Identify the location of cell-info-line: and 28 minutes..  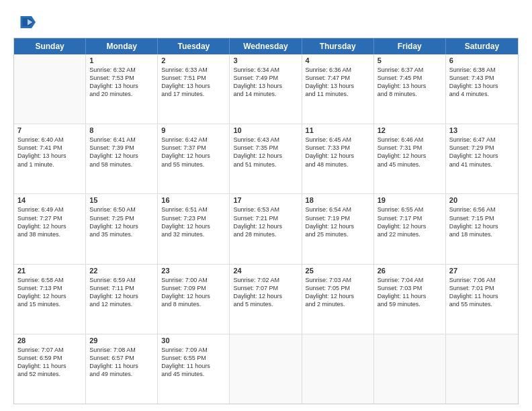
(265, 234).